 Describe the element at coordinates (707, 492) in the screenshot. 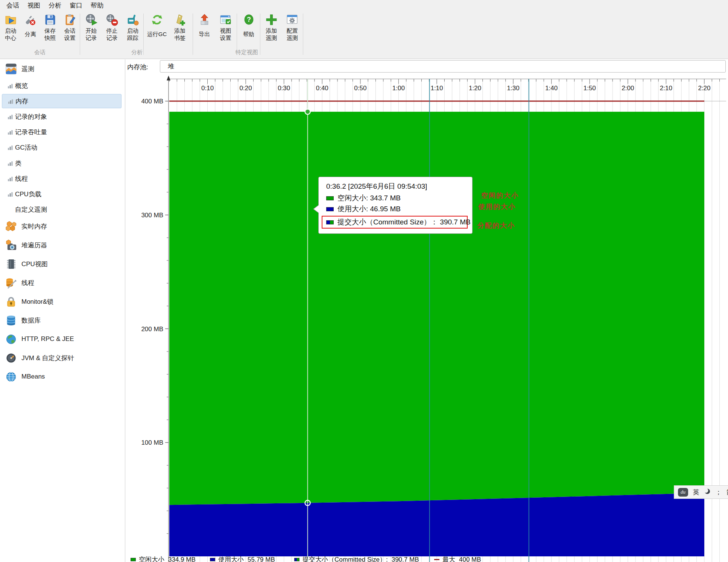

I see `moon-icon` at that location.